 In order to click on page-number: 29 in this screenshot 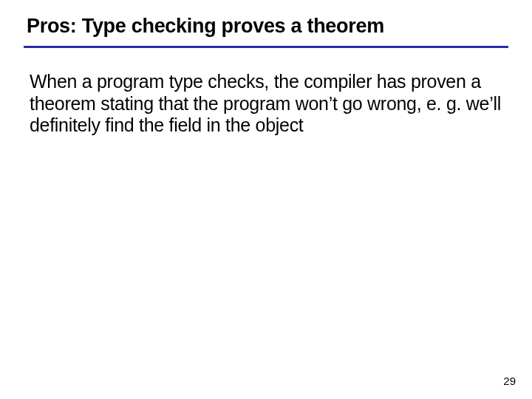, I will do `click(510, 381)`.